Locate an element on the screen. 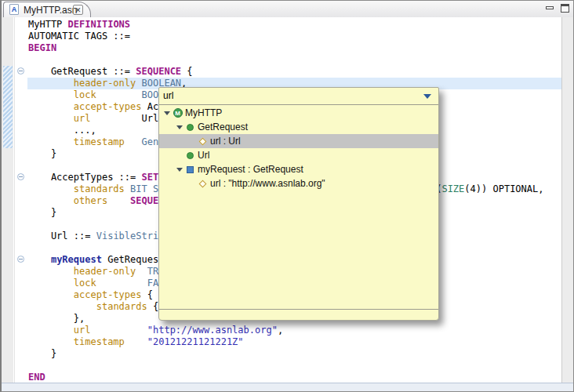 This screenshot has width=574, height=392. tree-item-url: url : "http://www.asnlab.org" is located at coordinates (299, 183).